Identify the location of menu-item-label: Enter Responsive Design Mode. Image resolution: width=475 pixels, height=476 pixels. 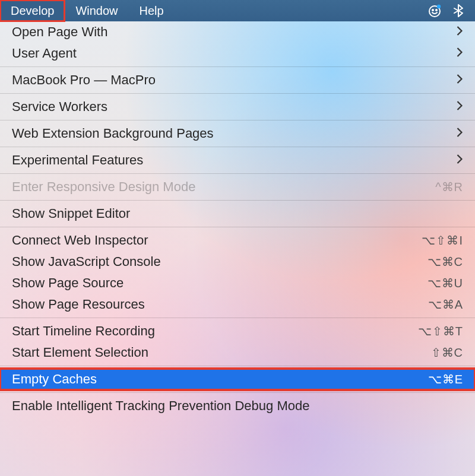
(223, 187).